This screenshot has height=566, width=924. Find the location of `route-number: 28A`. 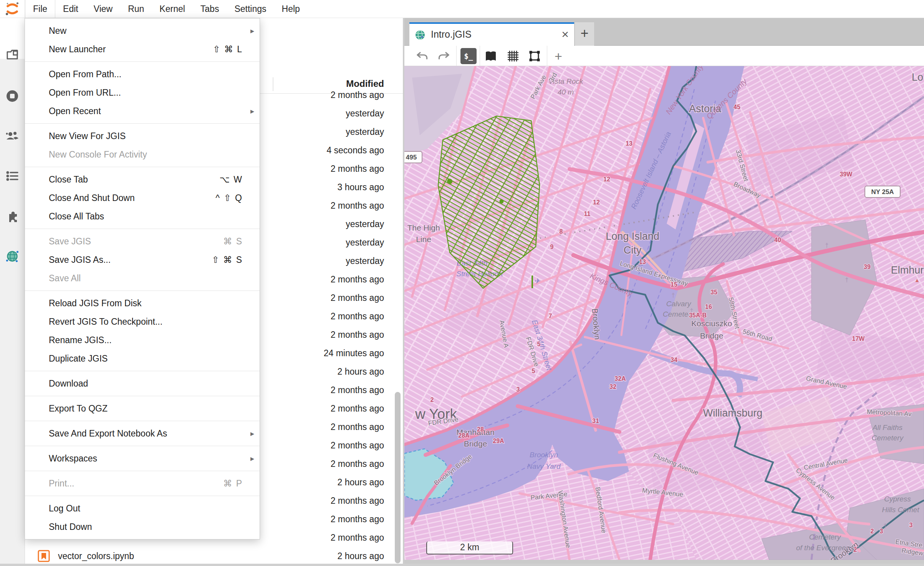

route-number: 28A is located at coordinates (464, 436).